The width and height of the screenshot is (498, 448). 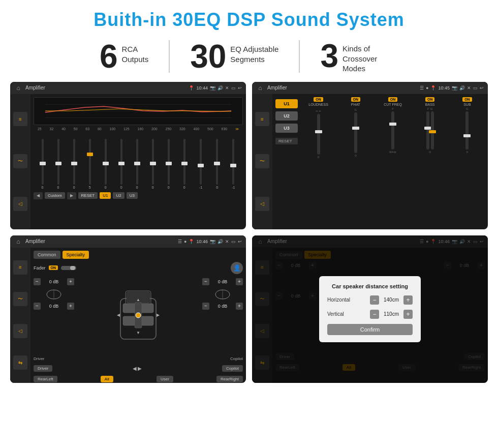 What do you see at coordinates (20, 161) in the screenshot?
I see `sidebar-wave-icon: 〜` at bounding box center [20, 161].